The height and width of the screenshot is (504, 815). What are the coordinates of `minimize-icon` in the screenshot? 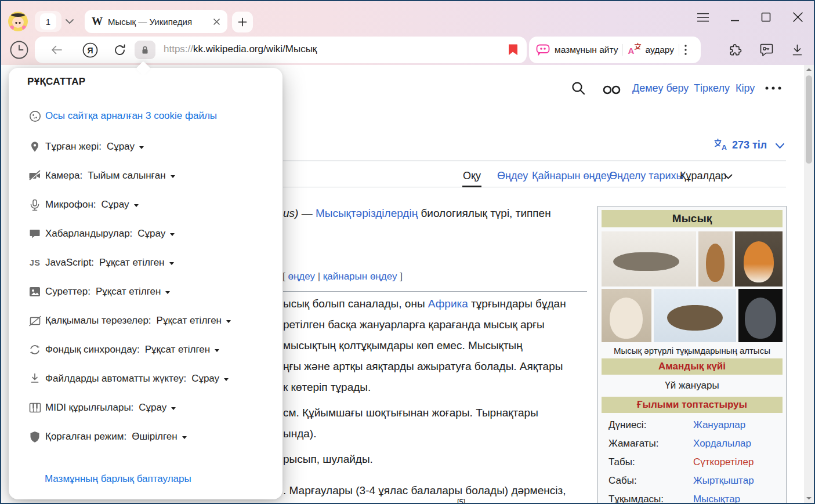 It's located at (735, 17).